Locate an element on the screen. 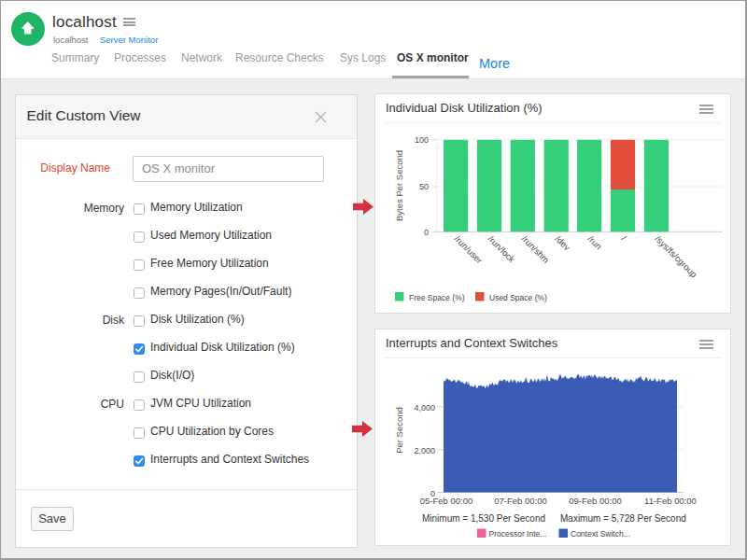 Image resolution: width=747 pixels, height=560 pixels. svg-text: /dev is located at coordinates (564, 243).